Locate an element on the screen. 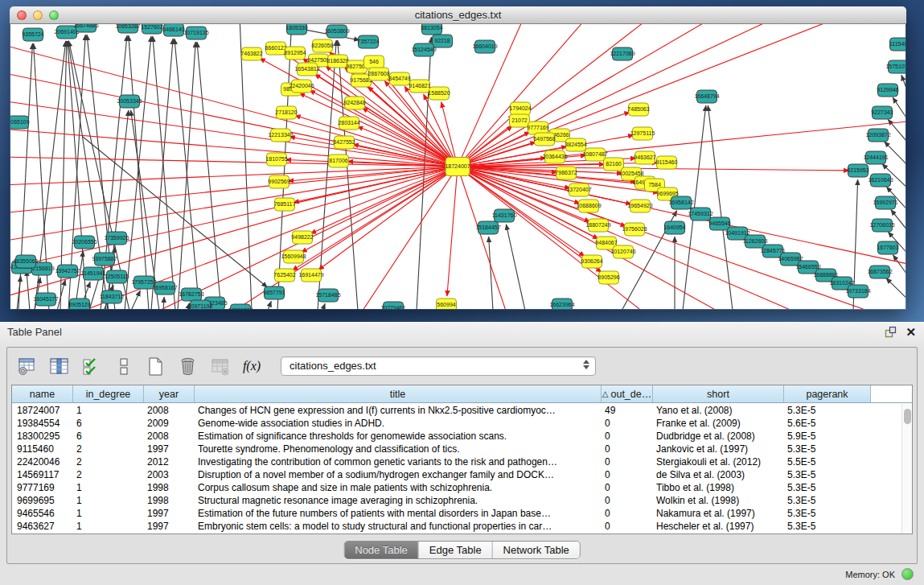  network-node: 12217089 is located at coordinates (622, 54).